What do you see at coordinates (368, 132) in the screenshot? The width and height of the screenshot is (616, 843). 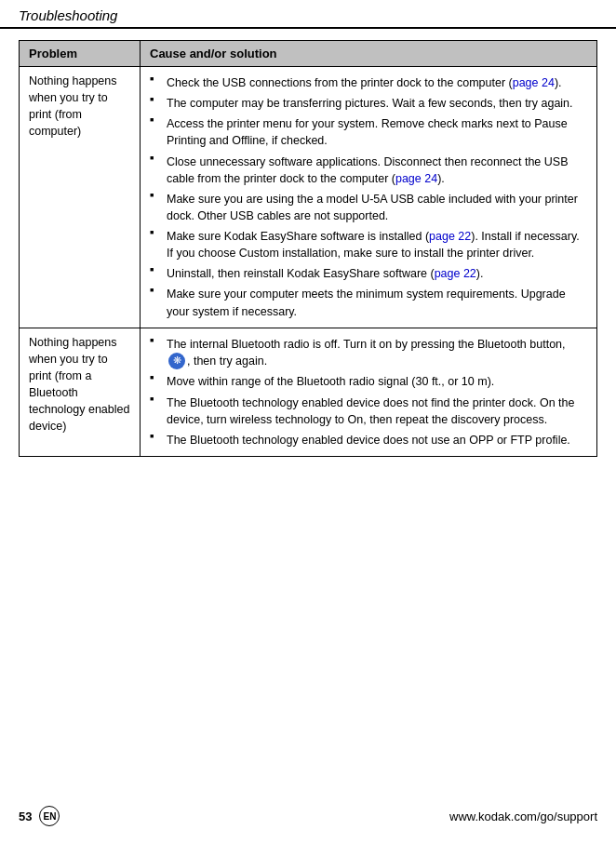 I see `list-item: Access the printer menu for your system.…` at bounding box center [368, 132].